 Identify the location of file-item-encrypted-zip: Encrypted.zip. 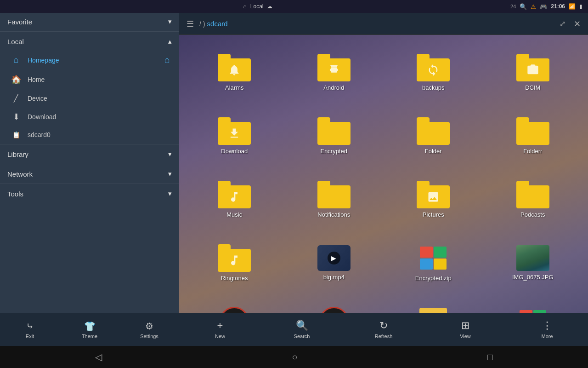
(434, 263).